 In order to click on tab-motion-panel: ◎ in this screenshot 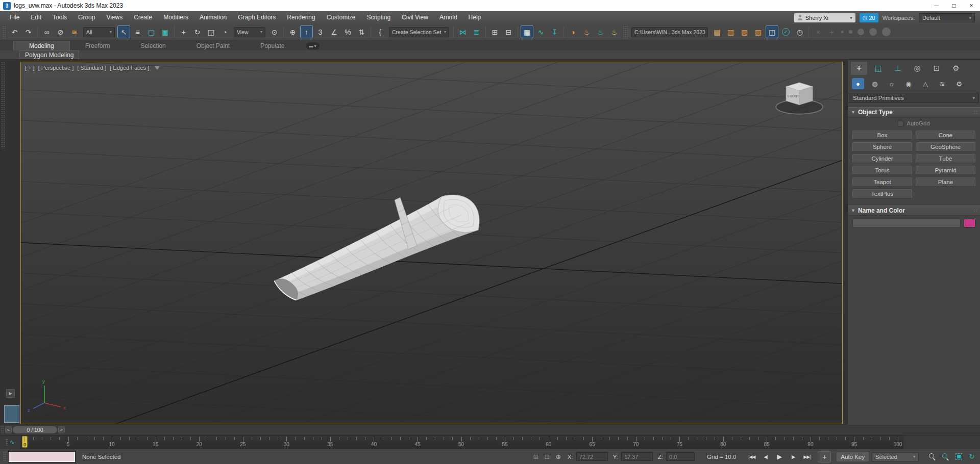, I will do `click(917, 68)`.